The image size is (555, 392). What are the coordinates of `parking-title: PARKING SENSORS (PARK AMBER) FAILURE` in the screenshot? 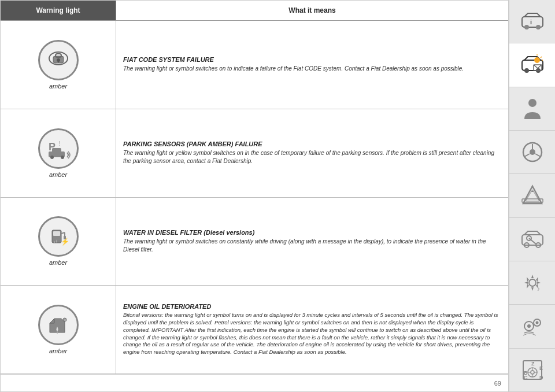 It's located at (312, 144).